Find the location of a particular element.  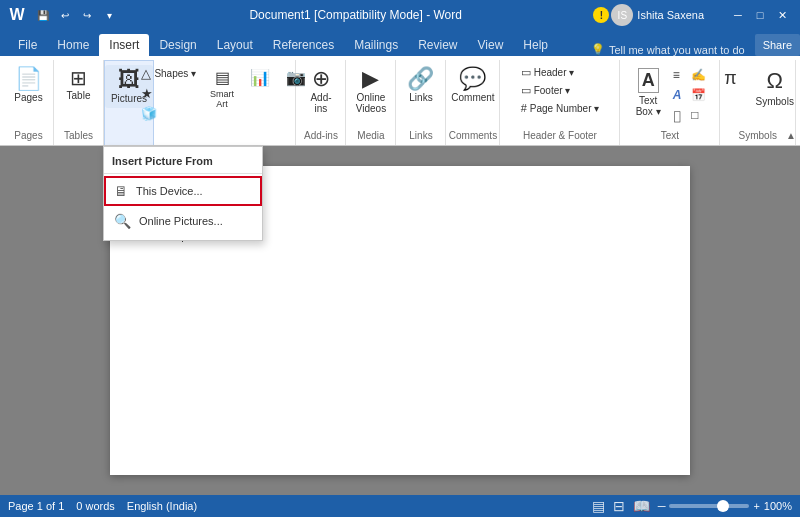

quick-parts-button: ≡ is located at coordinates (678, 75).